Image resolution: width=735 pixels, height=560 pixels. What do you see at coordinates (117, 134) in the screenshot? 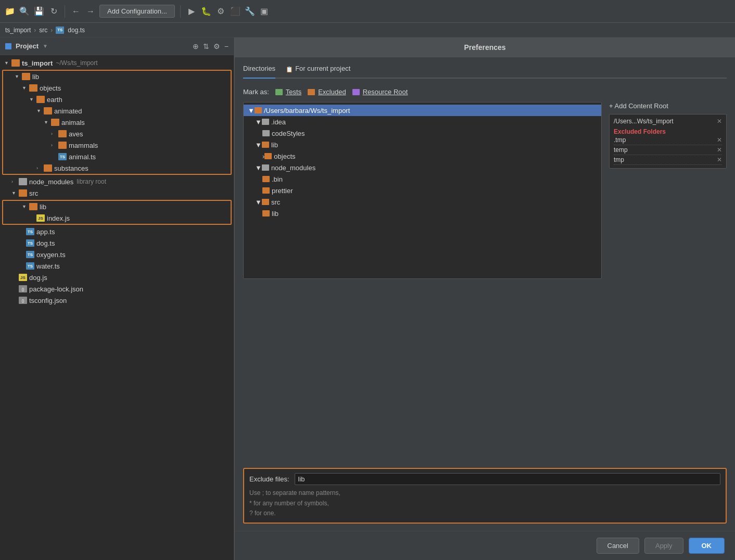
I see `list-item: › aves` at bounding box center [117, 134].